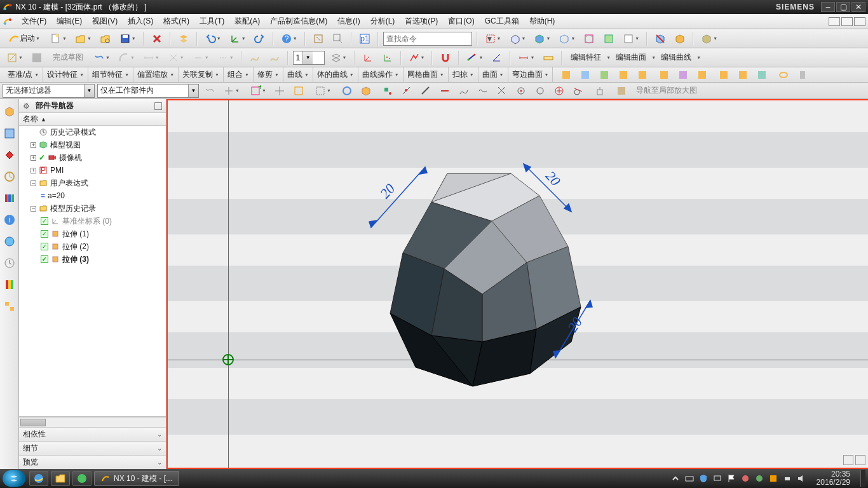 Image resolution: width=868 pixels, height=488 pixels. What do you see at coordinates (417, 58) in the screenshot?
I see `vector-button: ▼` at bounding box center [417, 58].